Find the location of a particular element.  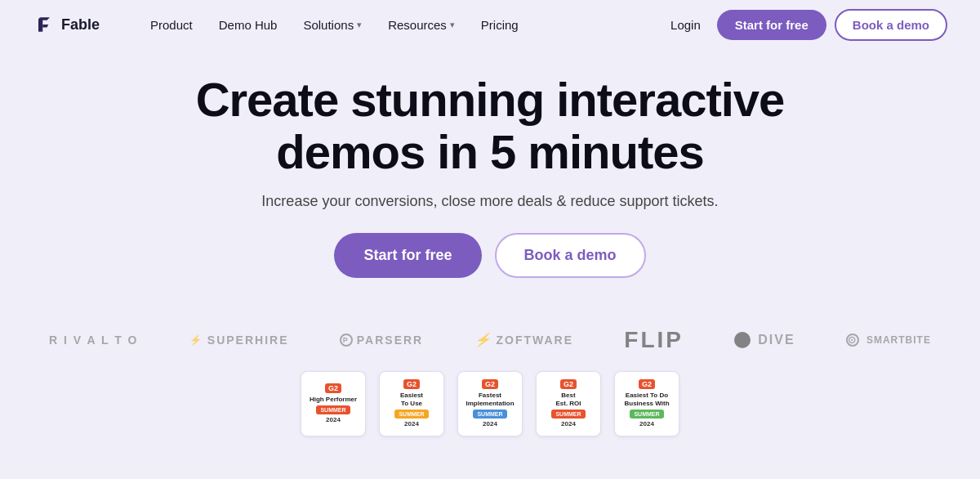

logos-row: R I V A L T O ⚡ superhire P Parserr ⚡ ZO… is located at coordinates (490, 340).